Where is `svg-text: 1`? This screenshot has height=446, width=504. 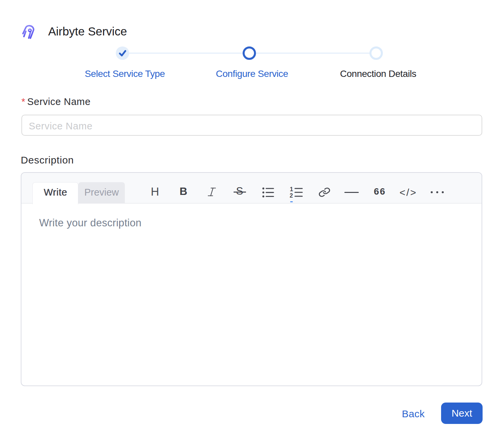 svg-text: 1 is located at coordinates (291, 190).